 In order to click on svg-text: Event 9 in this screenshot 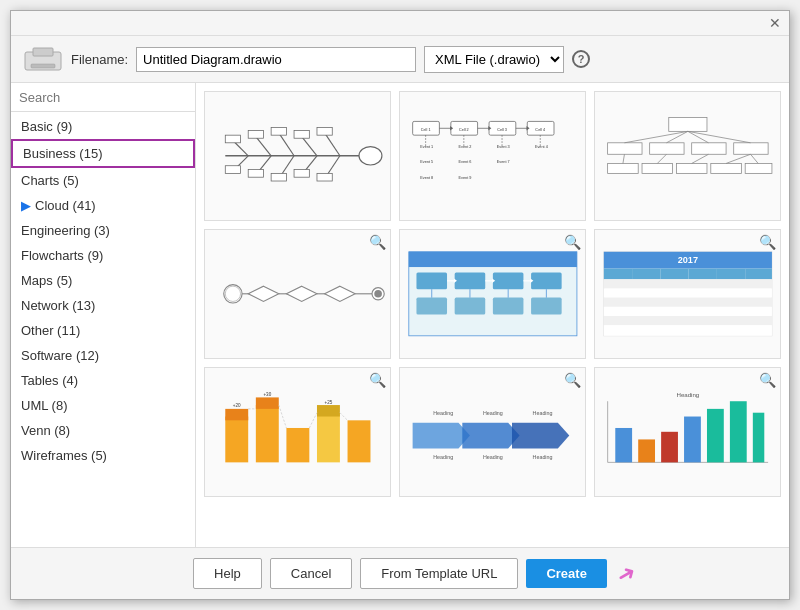, I will do `click(464, 178)`.